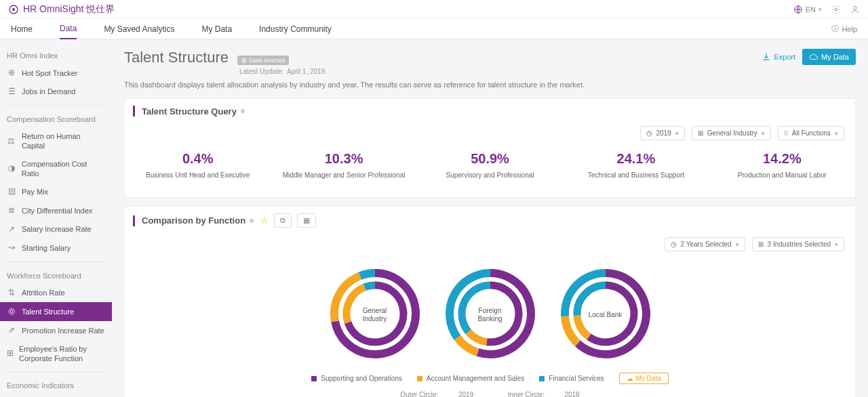 The image size is (868, 397). Describe the element at coordinates (644, 378) in the screenshot. I see `my-data-outline-button: ☁My Data` at that location.